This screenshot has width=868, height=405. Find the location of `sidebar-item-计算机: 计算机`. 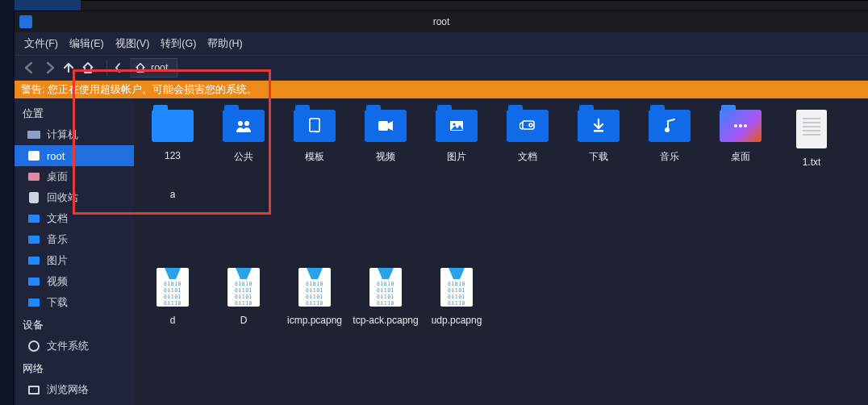

sidebar-item-计算机: 计算机 is located at coordinates (74, 135).